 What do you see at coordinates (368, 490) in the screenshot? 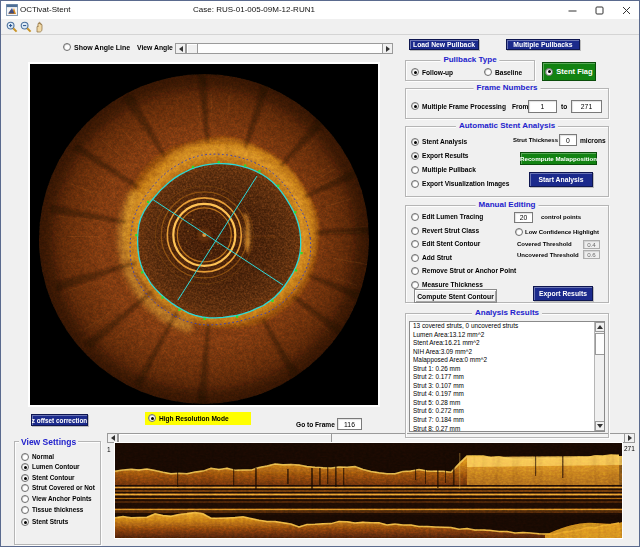
I see `longitudinal-panel` at bounding box center [368, 490].